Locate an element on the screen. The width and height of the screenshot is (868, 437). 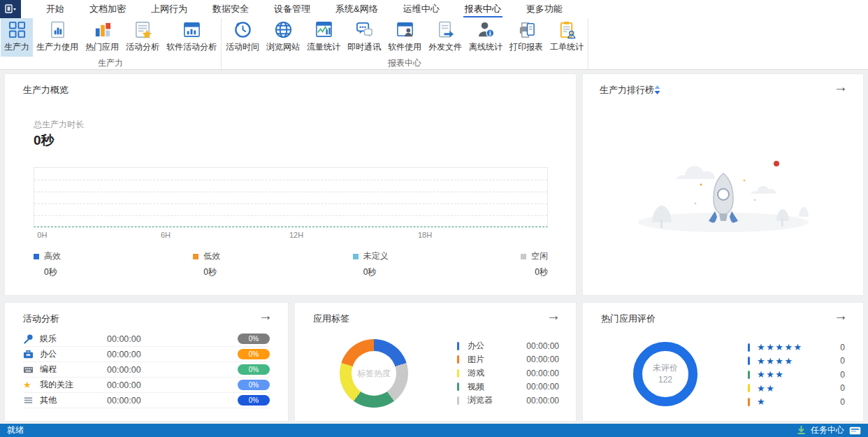
app-window-icon is located at coordinates (10, 9).